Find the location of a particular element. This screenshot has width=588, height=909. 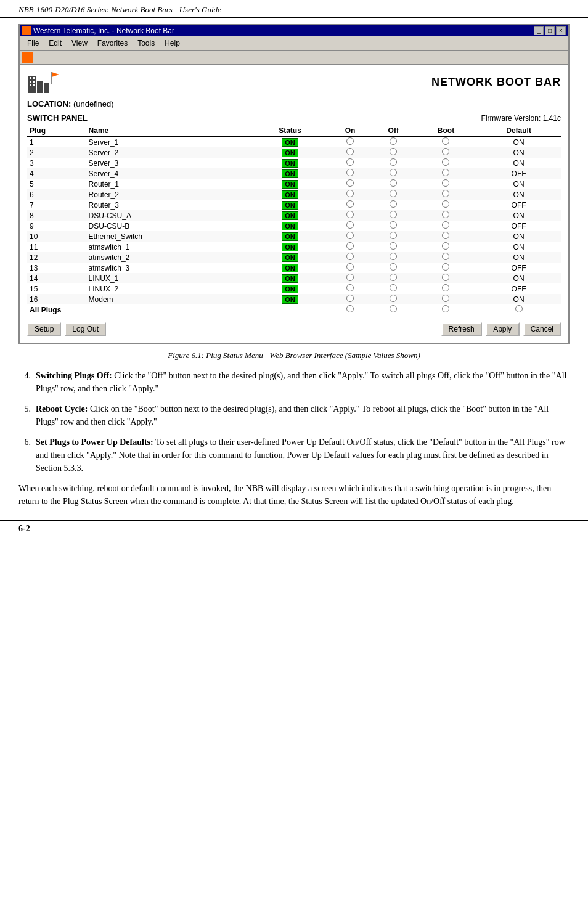

all-plugs-on is located at coordinates (350, 309).